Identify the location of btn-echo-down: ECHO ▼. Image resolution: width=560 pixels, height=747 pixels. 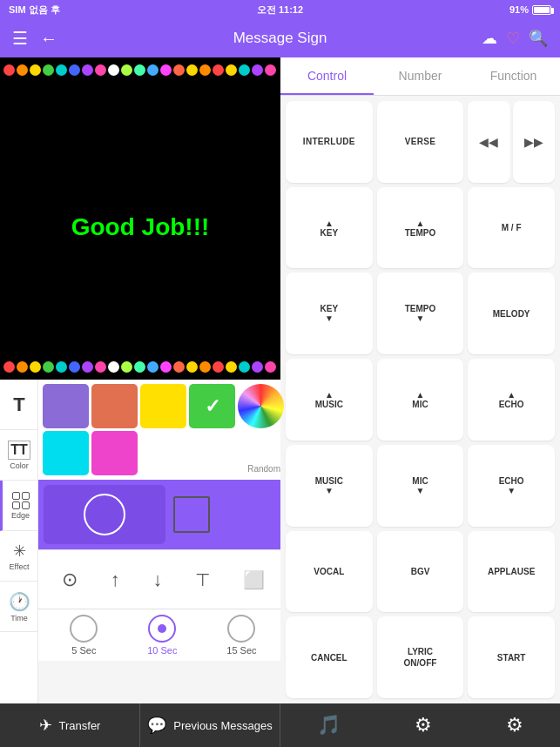
(511, 486).